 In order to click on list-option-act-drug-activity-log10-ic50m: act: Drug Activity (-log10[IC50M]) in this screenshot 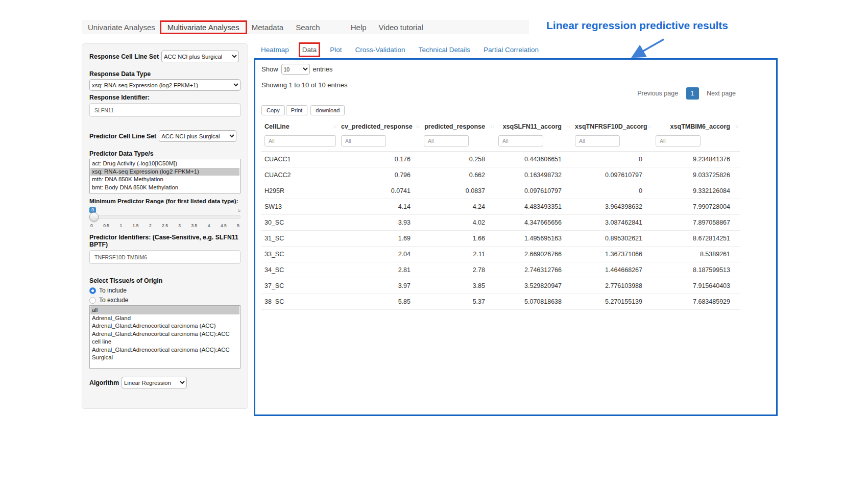, I will do `click(165, 164)`.